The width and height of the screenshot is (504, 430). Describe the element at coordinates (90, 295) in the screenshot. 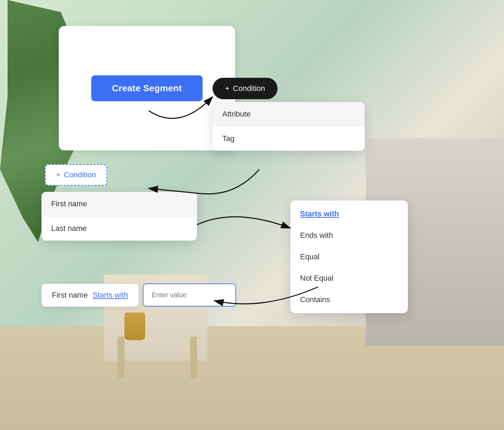

I see `condition-pill: First name Starts with` at that location.